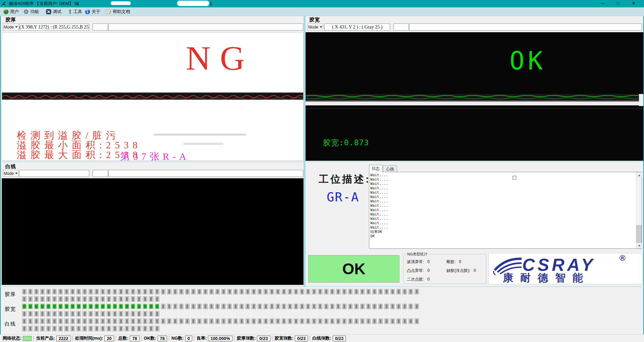  Describe the element at coordinates (346, 143) in the screenshot. I see `glue-width-measurement: 胶宽:0.873` at that location.